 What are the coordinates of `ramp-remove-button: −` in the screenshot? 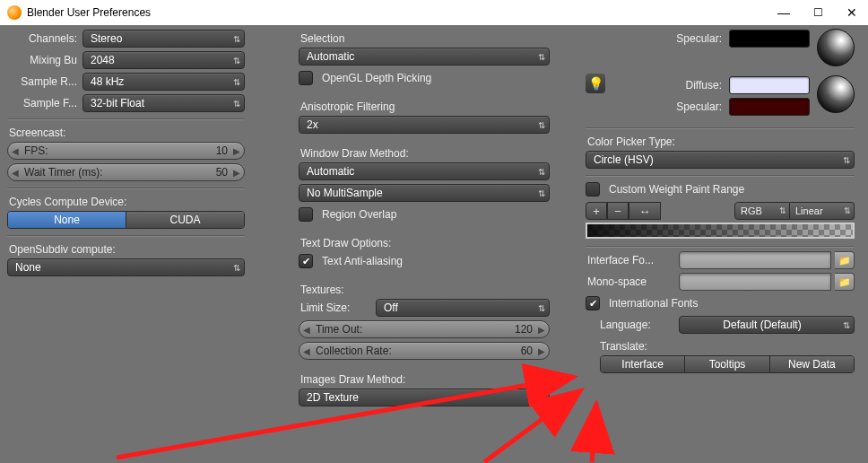 It's located at (618, 211).